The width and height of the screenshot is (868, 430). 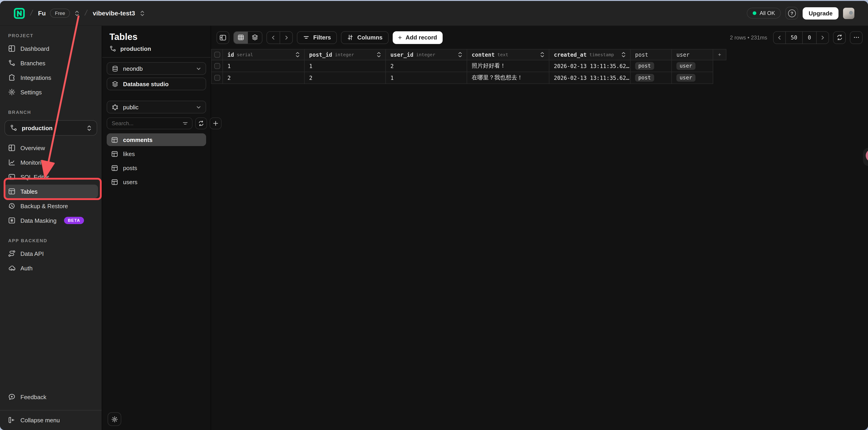 I want to click on data-grid: id serial post_id integer, so click(x=469, y=66).